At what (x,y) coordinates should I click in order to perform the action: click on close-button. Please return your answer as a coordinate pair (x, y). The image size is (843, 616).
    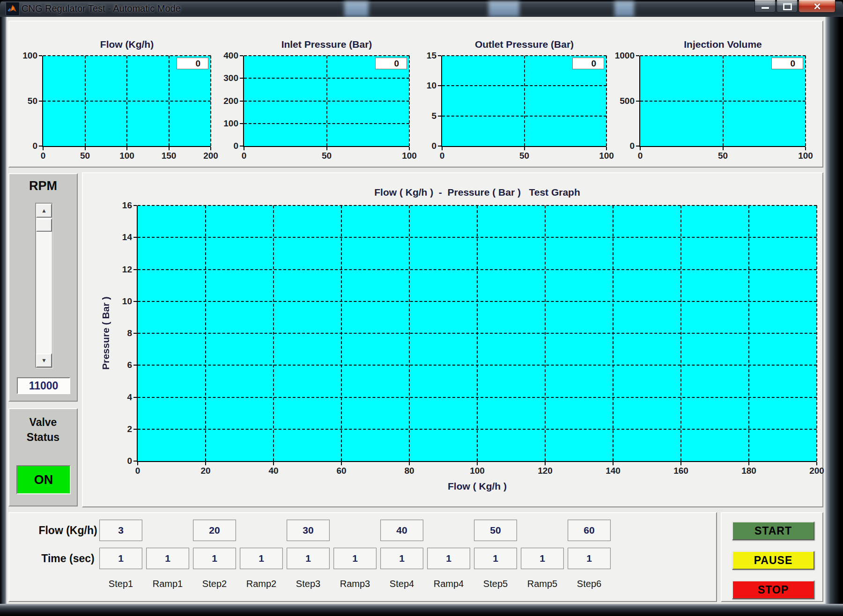
    Looking at the image, I should click on (817, 7).